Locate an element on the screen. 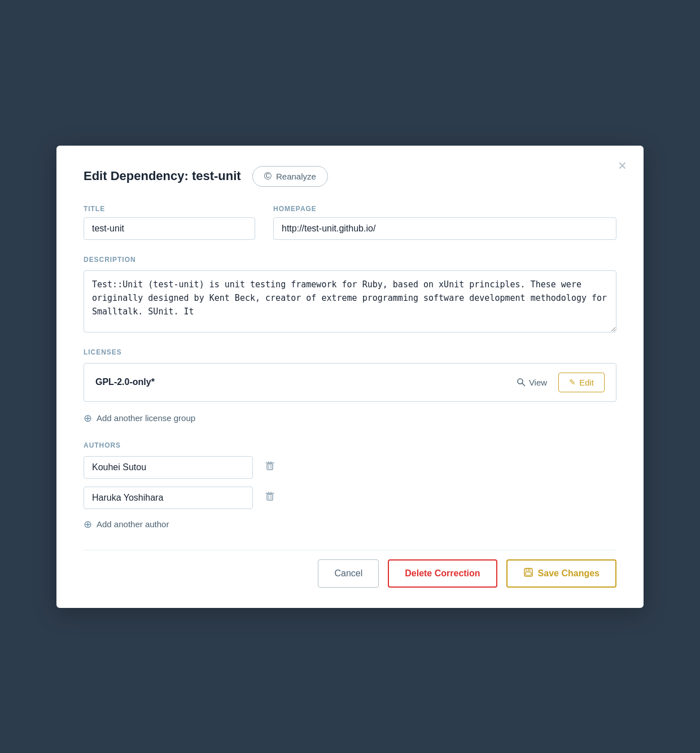 This screenshot has width=700, height=753. license-actions: View ✎ Edit is located at coordinates (561, 383).